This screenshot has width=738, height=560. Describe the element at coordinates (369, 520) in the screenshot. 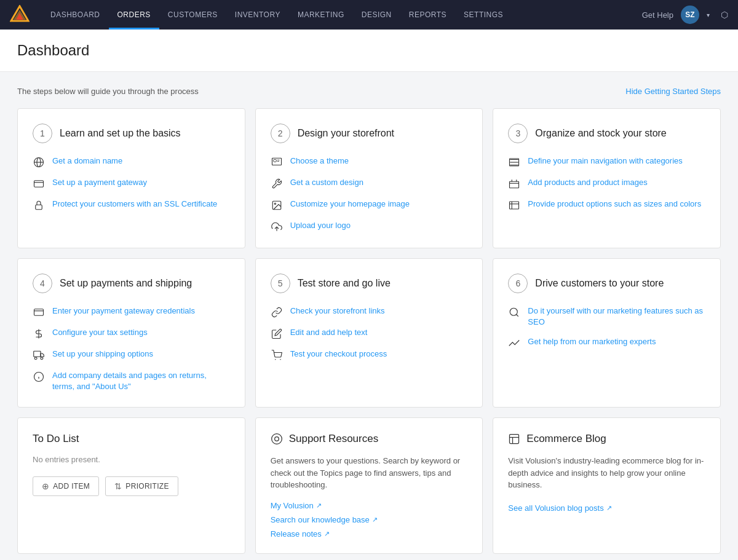

I see `knowledge-base-link: Search our knowledge base ↗` at that location.